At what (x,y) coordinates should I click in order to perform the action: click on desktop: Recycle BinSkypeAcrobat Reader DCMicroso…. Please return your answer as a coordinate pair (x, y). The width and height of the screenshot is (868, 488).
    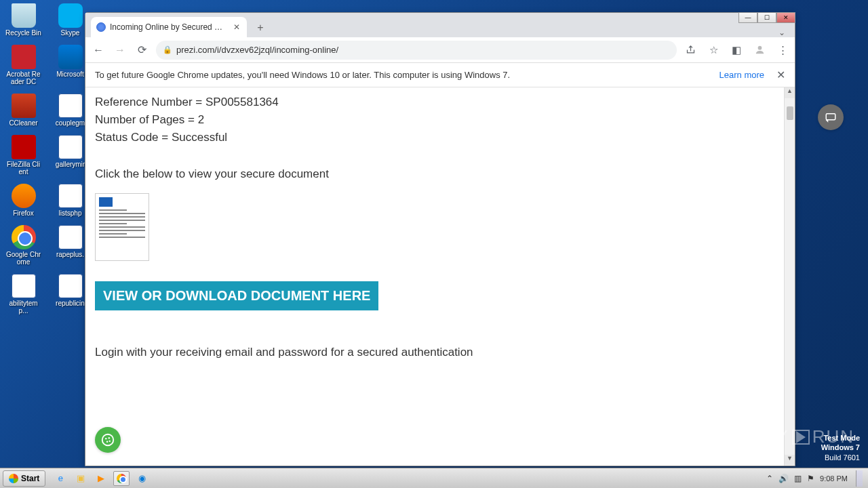
    Looking at the image, I should click on (44, 234).